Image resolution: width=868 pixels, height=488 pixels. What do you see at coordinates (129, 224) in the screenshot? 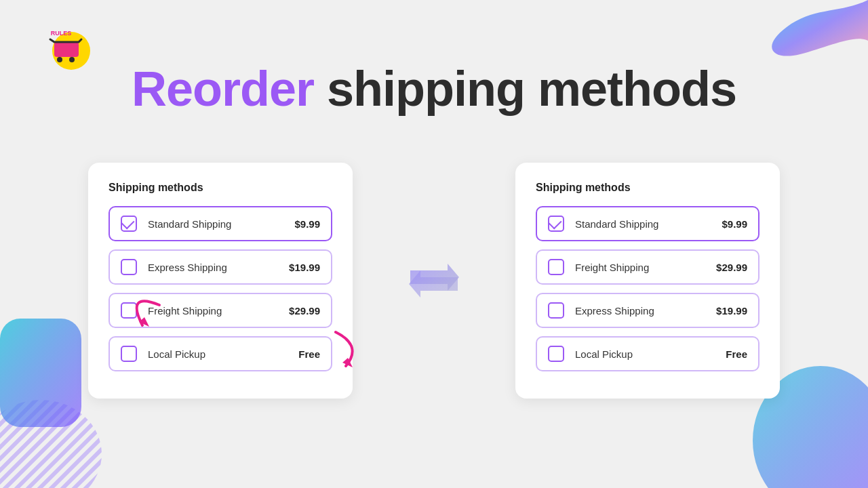
I see `left-checkbox-standard` at bounding box center [129, 224].